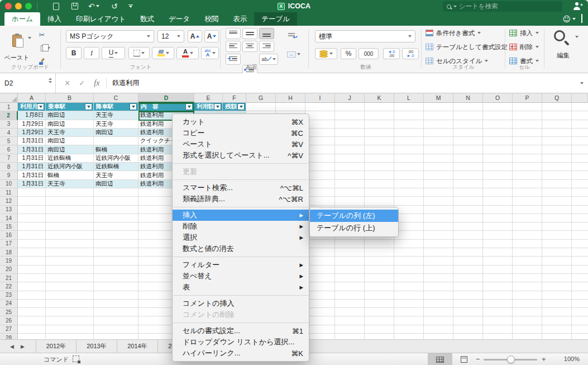 This screenshot has width=588, height=365. What do you see at coordinates (70, 218) in the screenshot?
I see `cell-B14` at bounding box center [70, 218].